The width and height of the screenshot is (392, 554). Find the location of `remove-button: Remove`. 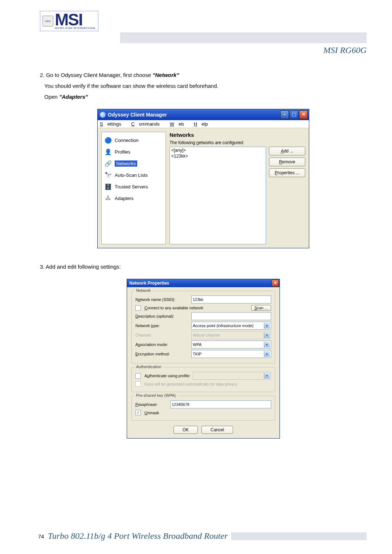

remove-button: Remove is located at coordinates (287, 162).